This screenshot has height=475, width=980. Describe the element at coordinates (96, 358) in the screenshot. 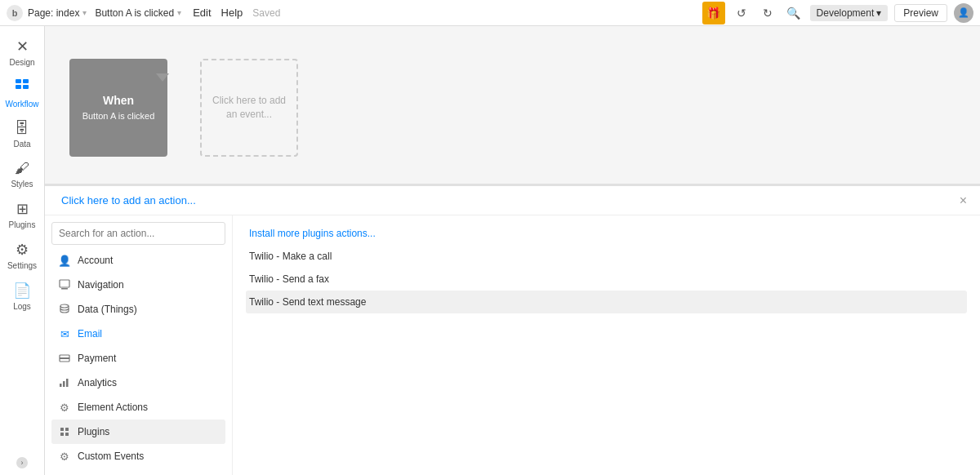

I see `category-payment-label: Payment` at that location.